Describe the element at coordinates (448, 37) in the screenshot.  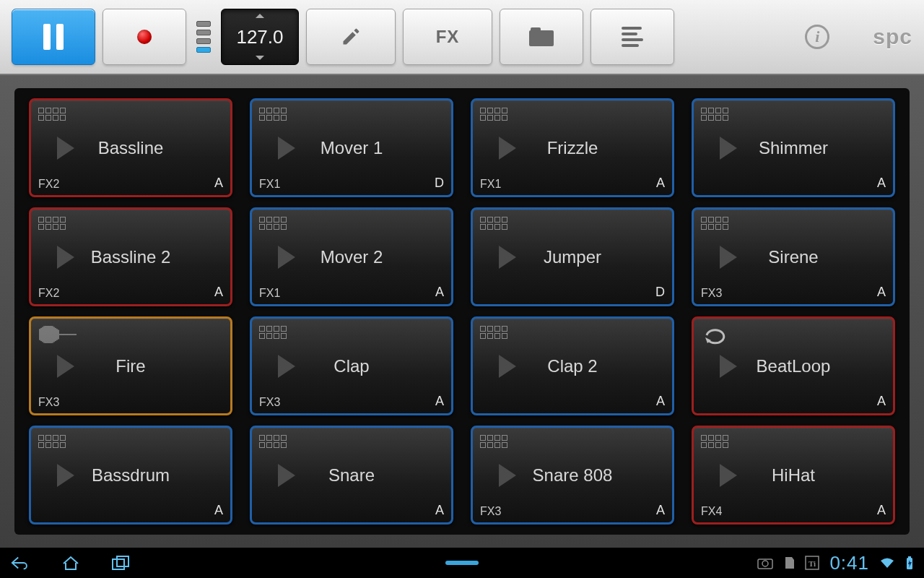
I see `fx-button: FX` at that location.